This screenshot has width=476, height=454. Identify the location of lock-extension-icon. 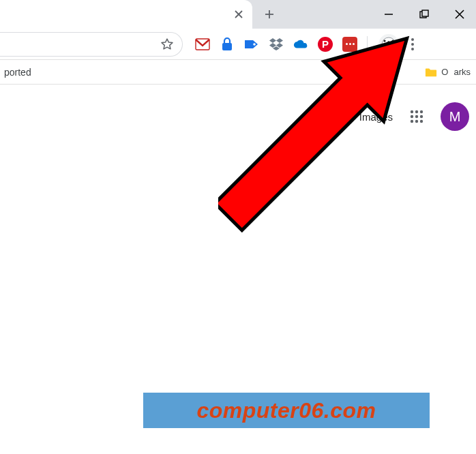
(227, 44).